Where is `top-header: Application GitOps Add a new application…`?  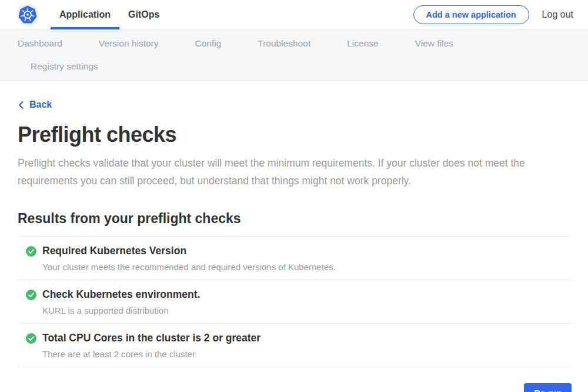
top-header: Application GitOps Add a new application… is located at coordinates (294, 15).